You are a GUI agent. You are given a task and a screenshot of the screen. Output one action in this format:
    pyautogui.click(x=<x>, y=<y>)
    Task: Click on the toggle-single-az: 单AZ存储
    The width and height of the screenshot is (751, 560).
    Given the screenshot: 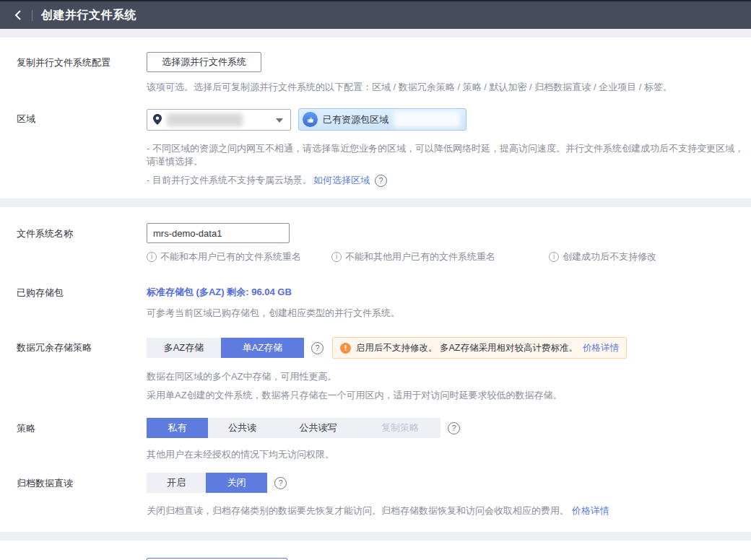 What is the action you would take?
    pyautogui.click(x=263, y=348)
    